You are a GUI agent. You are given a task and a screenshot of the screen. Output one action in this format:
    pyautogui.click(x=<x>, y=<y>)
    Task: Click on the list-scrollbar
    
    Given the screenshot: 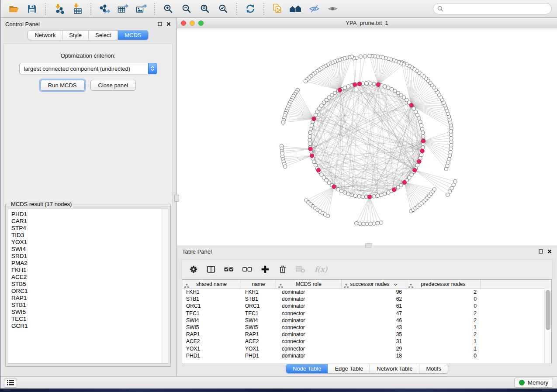 What is the action you would take?
    pyautogui.click(x=165, y=286)
    